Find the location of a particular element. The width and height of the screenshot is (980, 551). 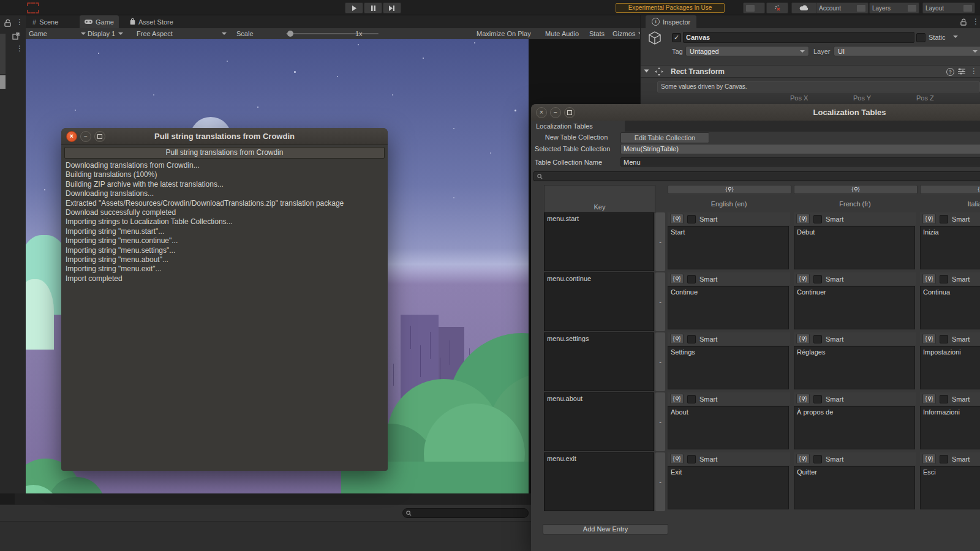

pull-translations-button: Pull string translations from Crowdin is located at coordinates (224, 153).